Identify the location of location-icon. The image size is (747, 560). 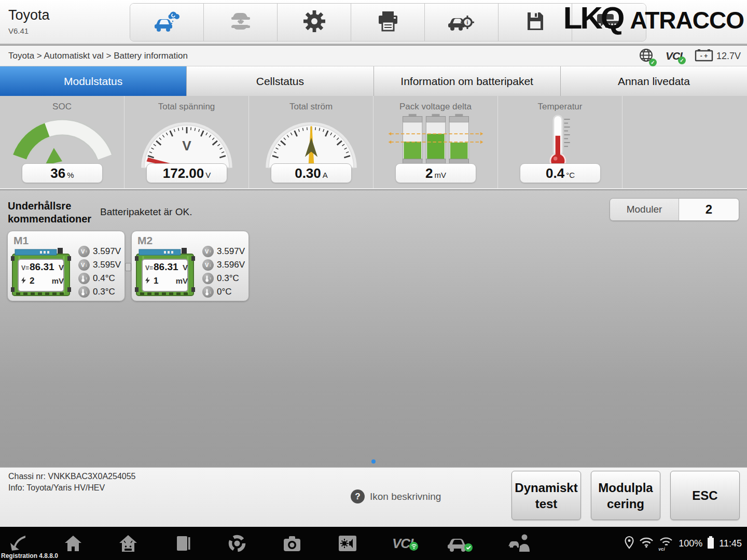
(629, 543).